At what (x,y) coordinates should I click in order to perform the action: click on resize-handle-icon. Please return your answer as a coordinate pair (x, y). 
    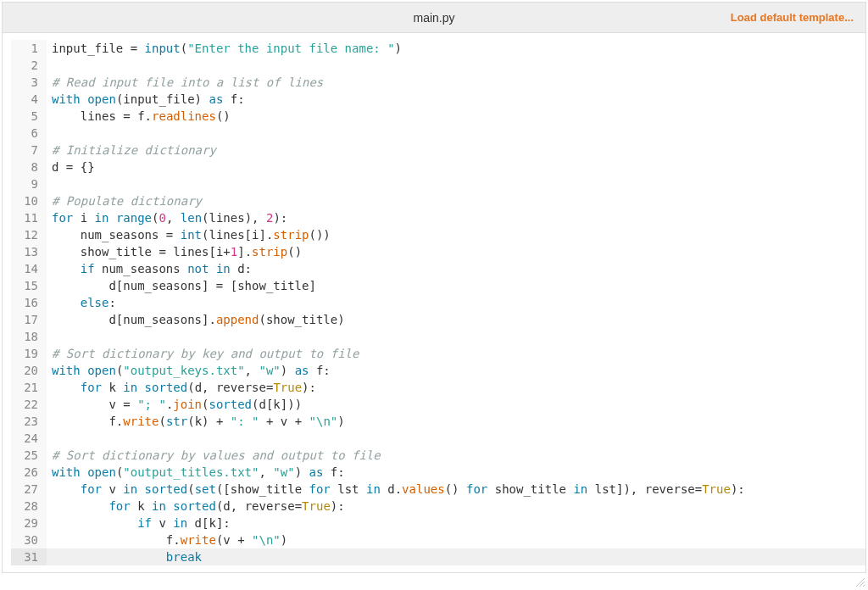
    Looking at the image, I should click on (860, 582).